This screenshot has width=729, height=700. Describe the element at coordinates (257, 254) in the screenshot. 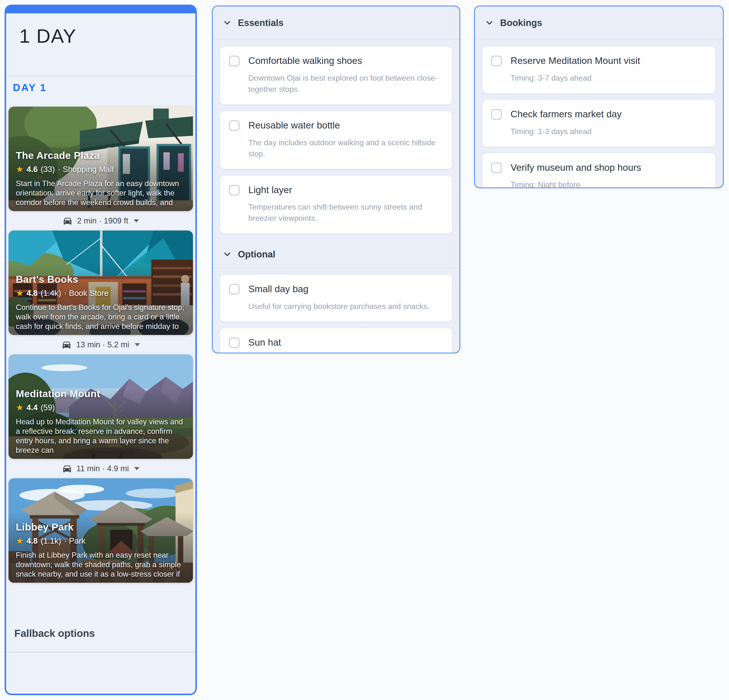

I see `section-title: Optional` at that location.